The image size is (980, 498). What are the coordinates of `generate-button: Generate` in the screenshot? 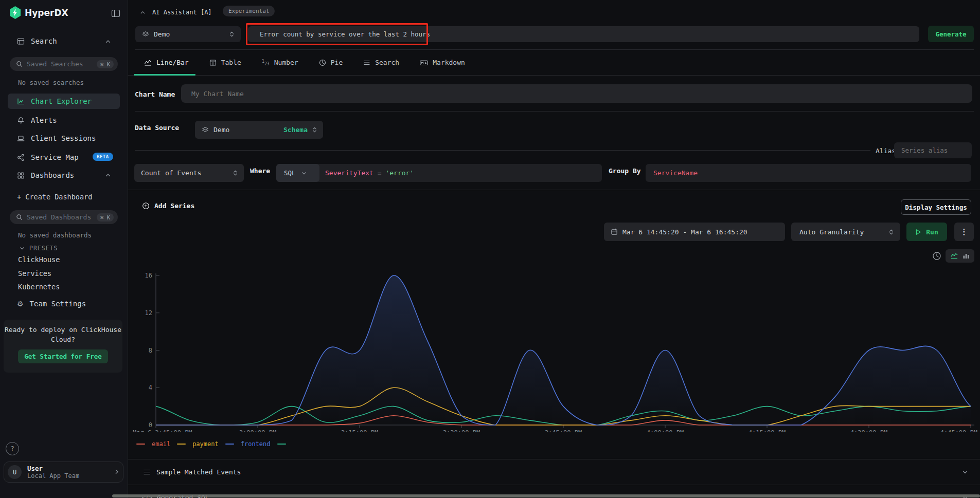 It's located at (951, 34).